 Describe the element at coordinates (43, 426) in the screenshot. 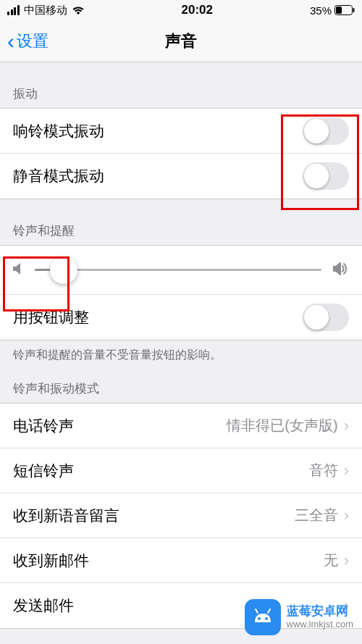

I see `ringtone-label: 电话铃声` at that location.